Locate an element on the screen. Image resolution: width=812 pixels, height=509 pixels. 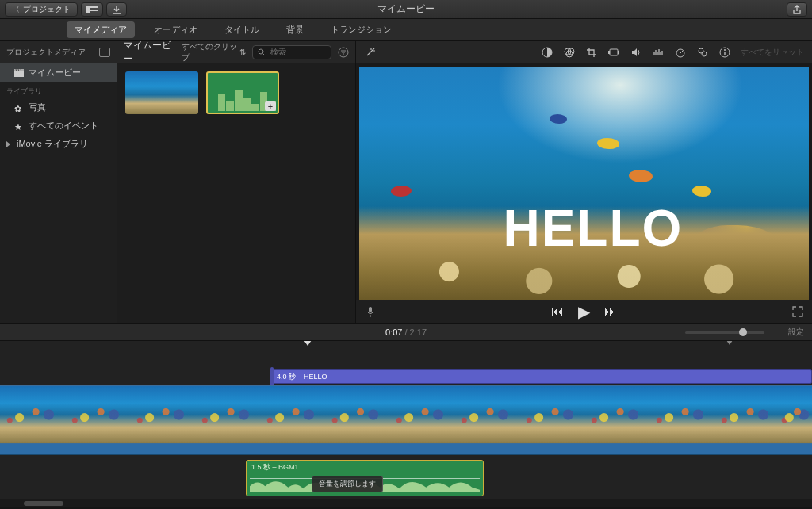
color-correction-icon is located at coordinates (569, 52).